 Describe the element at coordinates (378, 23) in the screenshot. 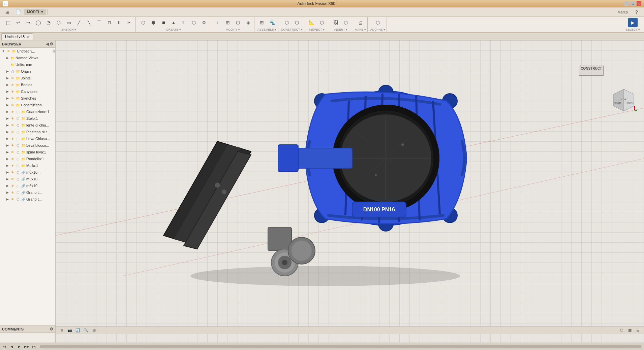

I see `addins-btn-1: ⬡` at that location.